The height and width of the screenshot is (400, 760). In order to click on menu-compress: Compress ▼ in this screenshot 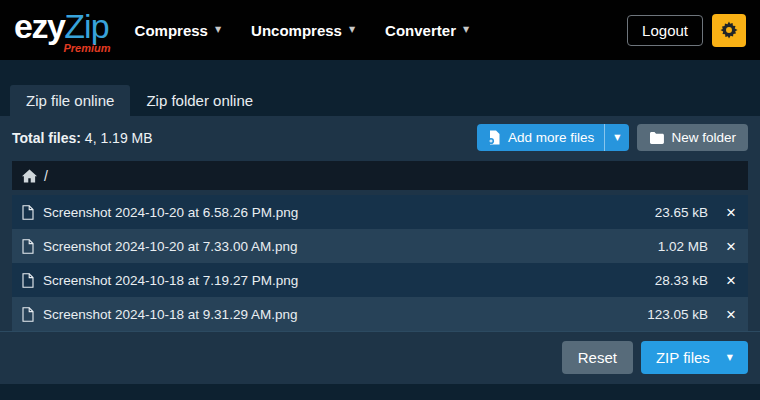, I will do `click(178, 30)`.